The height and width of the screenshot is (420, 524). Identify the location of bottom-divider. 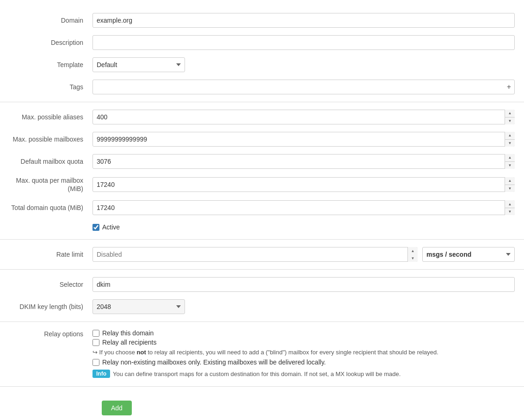
(262, 387).